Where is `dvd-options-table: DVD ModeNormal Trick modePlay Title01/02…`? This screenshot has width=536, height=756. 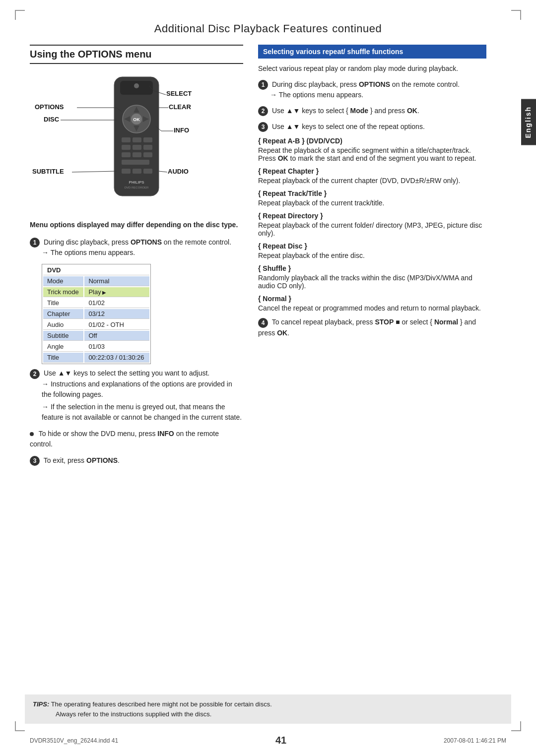
dvd-options-table: DVD ModeNormal Trick modePlay Title01/02… is located at coordinates (96, 314).